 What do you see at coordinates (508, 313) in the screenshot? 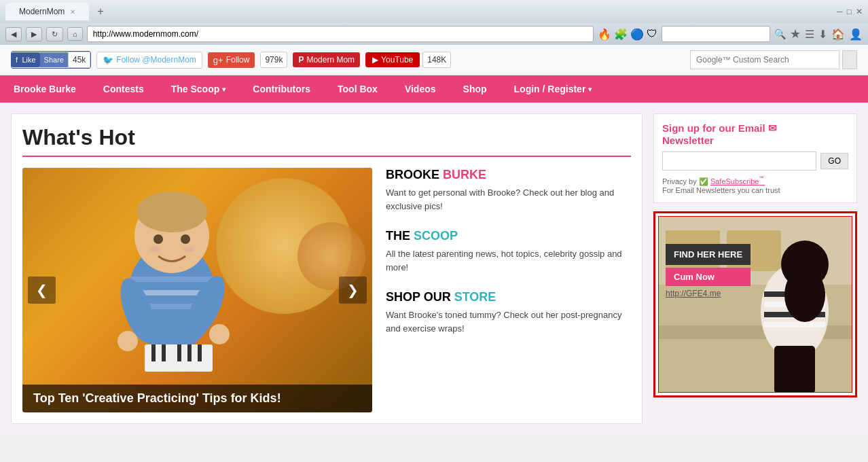
I see `shop-store-section: SHOP OUR STORE Want Brooke's toned tummy…` at bounding box center [508, 313].